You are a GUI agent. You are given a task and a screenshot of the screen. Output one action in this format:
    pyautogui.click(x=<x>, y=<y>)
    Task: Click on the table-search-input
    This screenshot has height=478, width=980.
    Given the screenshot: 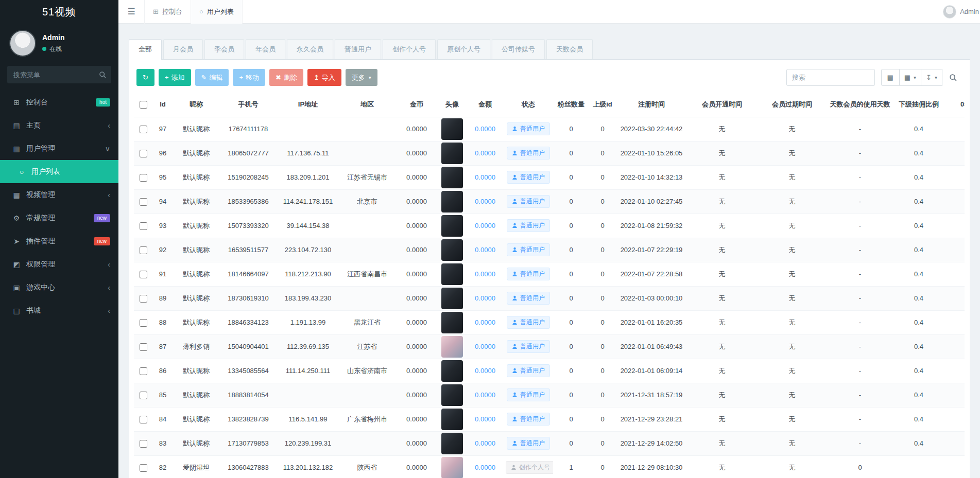 What is the action you would take?
    pyautogui.click(x=831, y=77)
    